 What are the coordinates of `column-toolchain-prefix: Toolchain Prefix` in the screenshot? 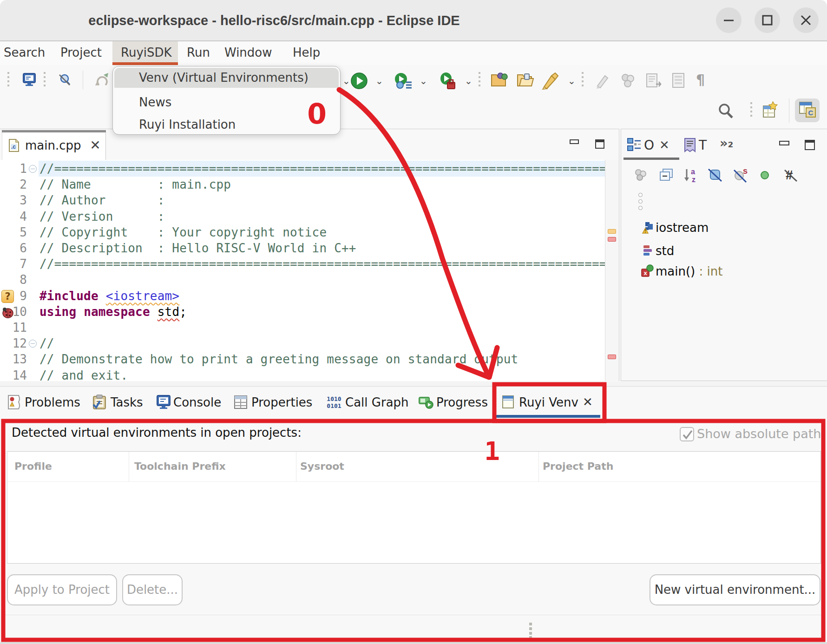 It's located at (180, 467).